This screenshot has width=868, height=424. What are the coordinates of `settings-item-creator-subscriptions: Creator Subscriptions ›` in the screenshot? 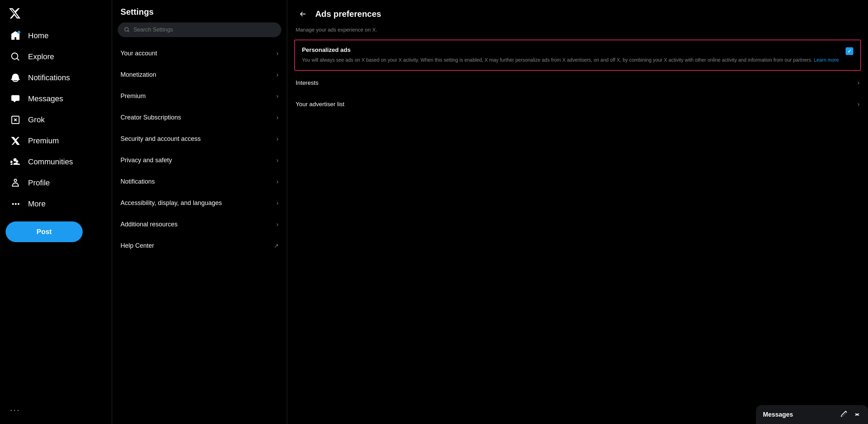 It's located at (200, 118).